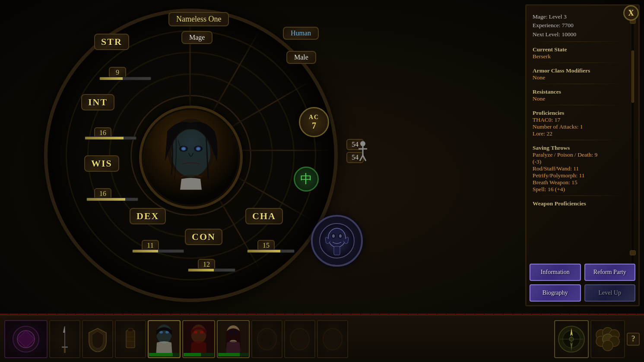 This screenshot has width=644, height=362. Describe the element at coordinates (306, 179) in the screenshot. I see `chi-badge: 中` at that location.